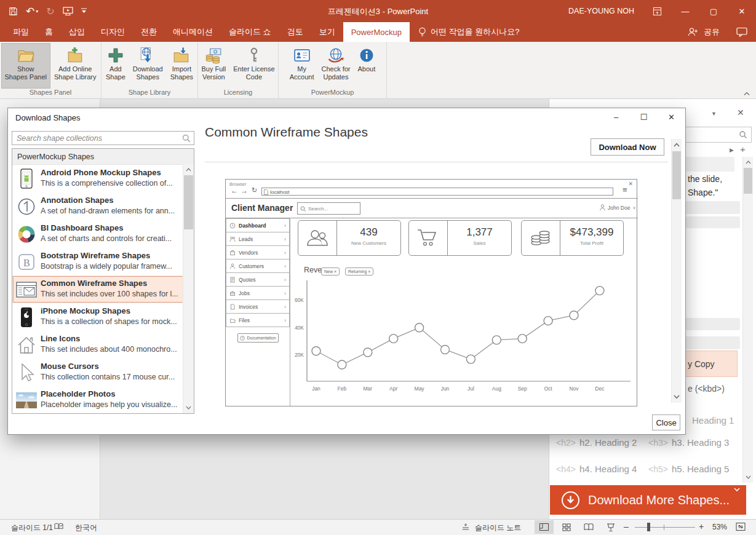  Describe the element at coordinates (626, 526) in the screenshot. I see `zoom-out-button: –` at that location.